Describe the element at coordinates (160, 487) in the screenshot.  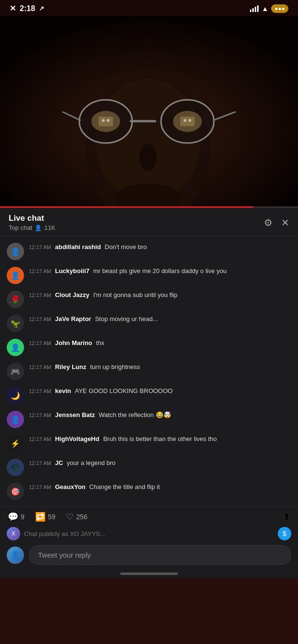
I see `message-body: 12:17 AM GeauxYon Change the title and f…` at that location.